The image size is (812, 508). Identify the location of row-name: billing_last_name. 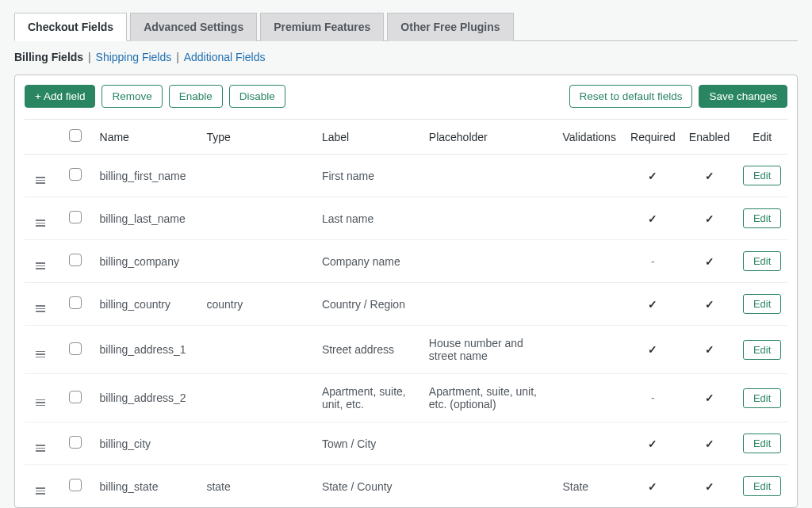
(149, 219).